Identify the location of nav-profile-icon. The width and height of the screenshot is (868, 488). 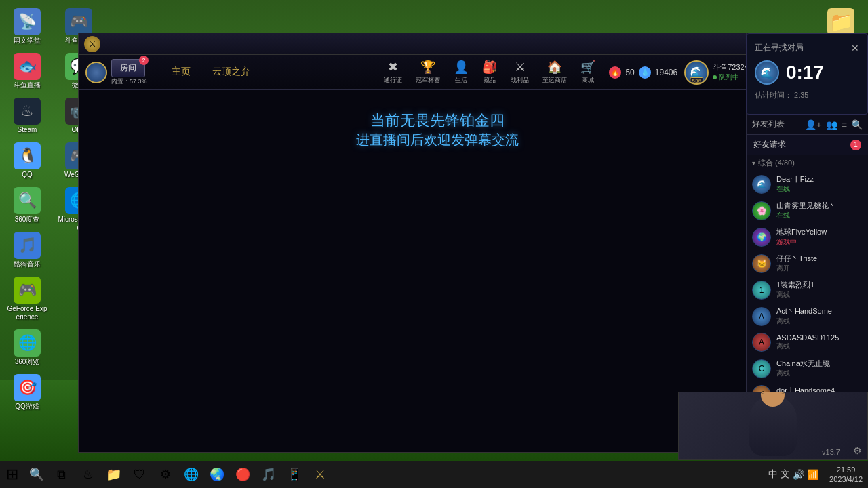
(96, 73).